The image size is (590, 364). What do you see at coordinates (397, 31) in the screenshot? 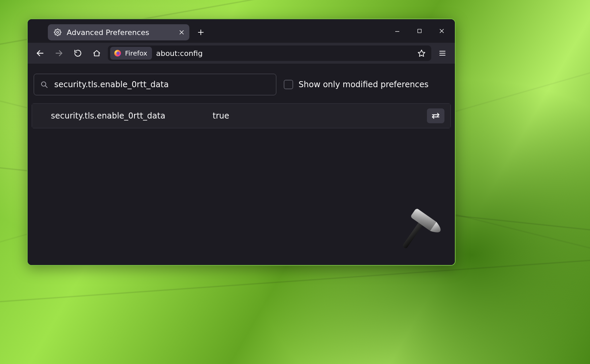
I see `window-minimize-button` at bounding box center [397, 31].